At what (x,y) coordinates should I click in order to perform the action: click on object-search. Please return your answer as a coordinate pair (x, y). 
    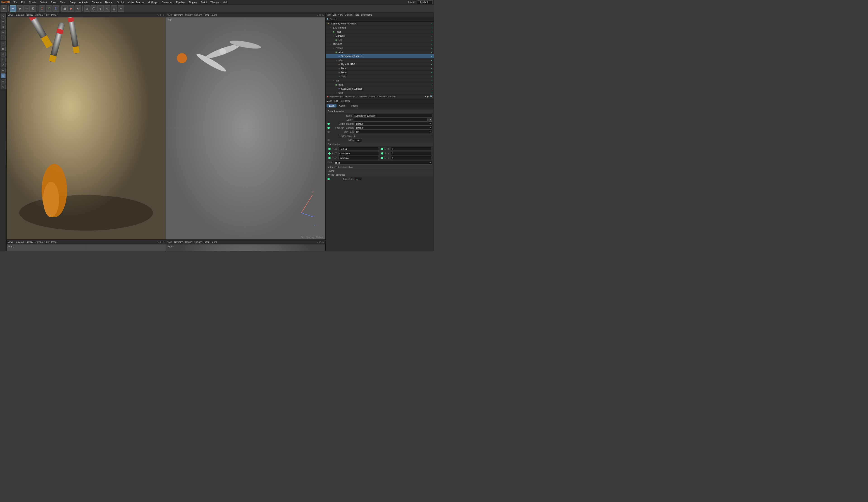
    Looking at the image, I should click on (381, 19).